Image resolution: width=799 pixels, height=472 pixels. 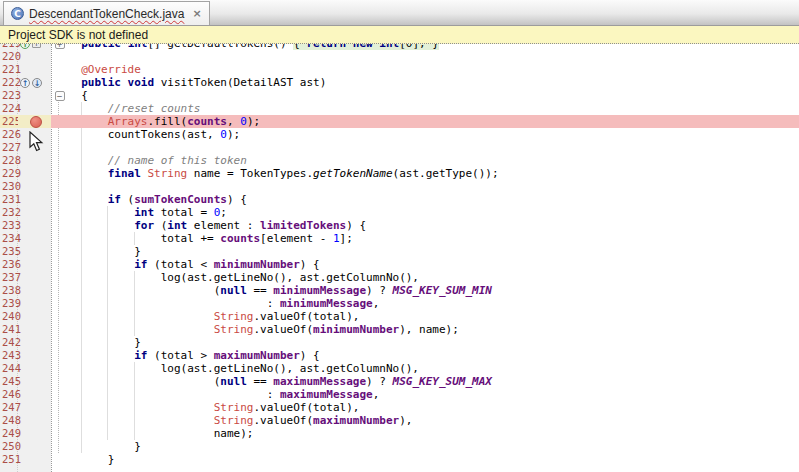 I want to click on code-line-text: (null == maximumMessage) ? MSG_KEY_SUM_M…, so click(x=434, y=382).